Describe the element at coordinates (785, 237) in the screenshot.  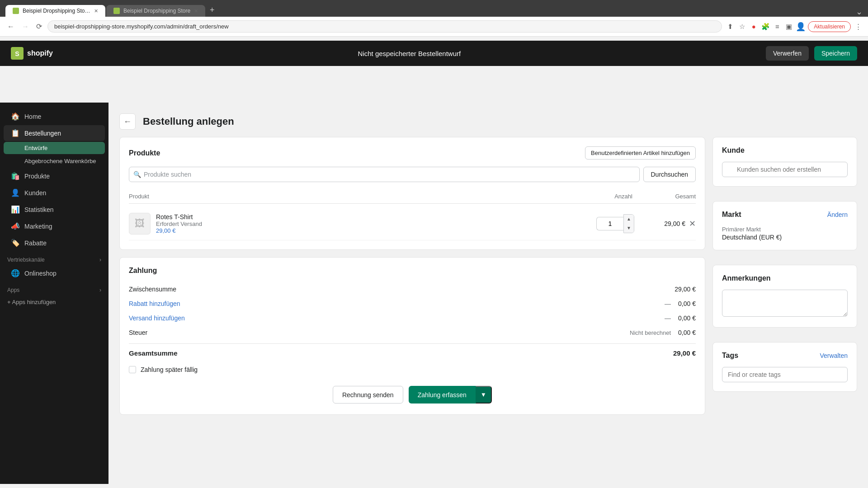
I see `markt-location: Deutschland (EUR €)` at that location.